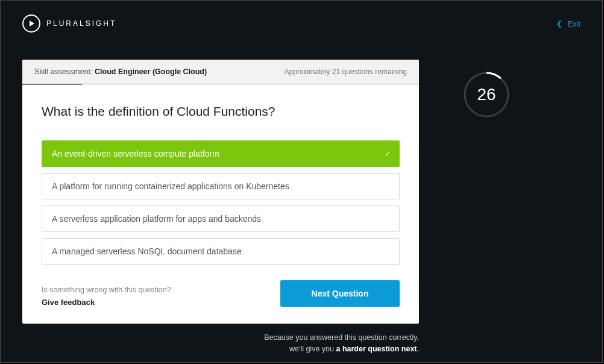 This screenshot has height=364, width=604. What do you see at coordinates (221, 186) in the screenshot?
I see `answer-option: A platform for running containerized app…` at bounding box center [221, 186].